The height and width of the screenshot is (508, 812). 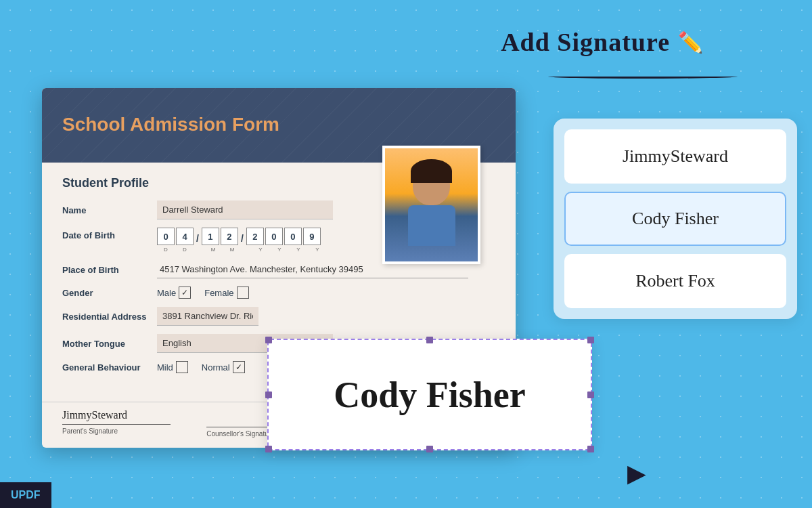 I want to click on photo-face, so click(x=432, y=205).